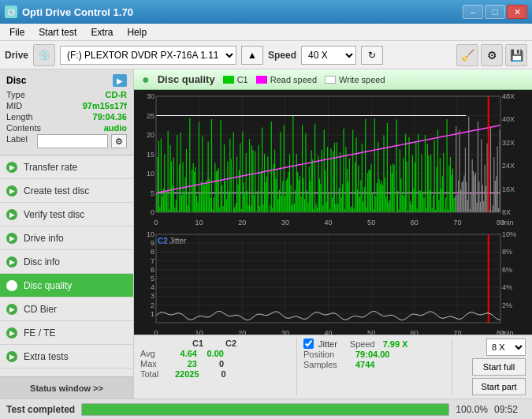 Image resolution: width=532 pixels, height=419 pixels. Describe the element at coordinates (66, 215) in the screenshot. I see `sidebar-item-verify-test-disc: ▶ Verify test disc` at that location.